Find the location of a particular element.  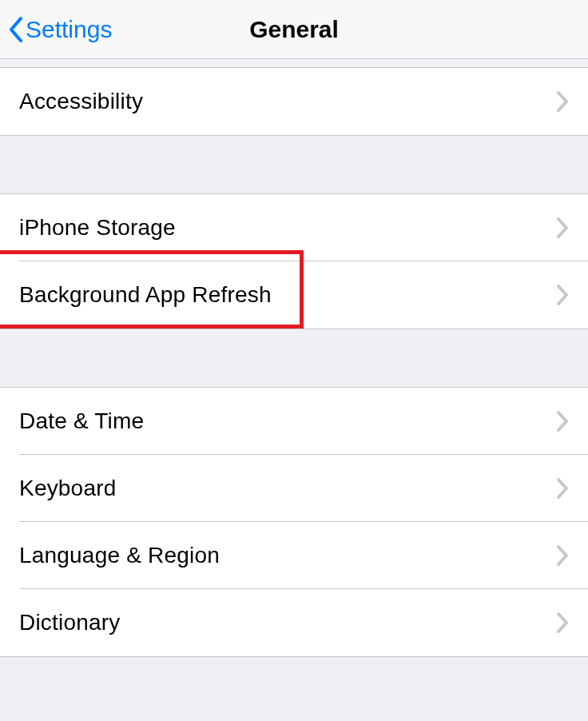

row-label: Dictionary is located at coordinates (70, 623).